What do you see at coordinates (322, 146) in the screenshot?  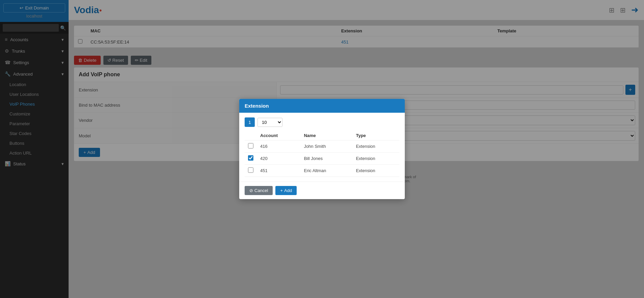 I see `modal-table-row: 416 John Smith Extension` at bounding box center [322, 146].